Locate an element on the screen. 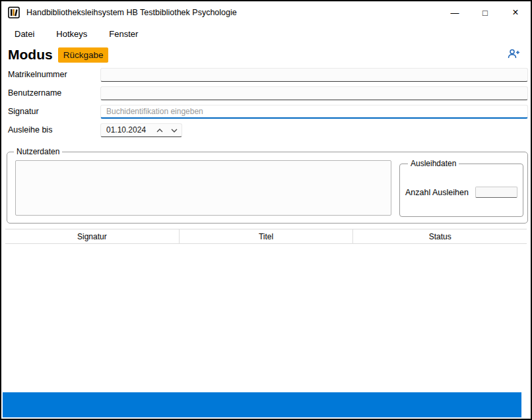  matrikelnummer-row: Matrikelnummer is located at coordinates (266, 75).